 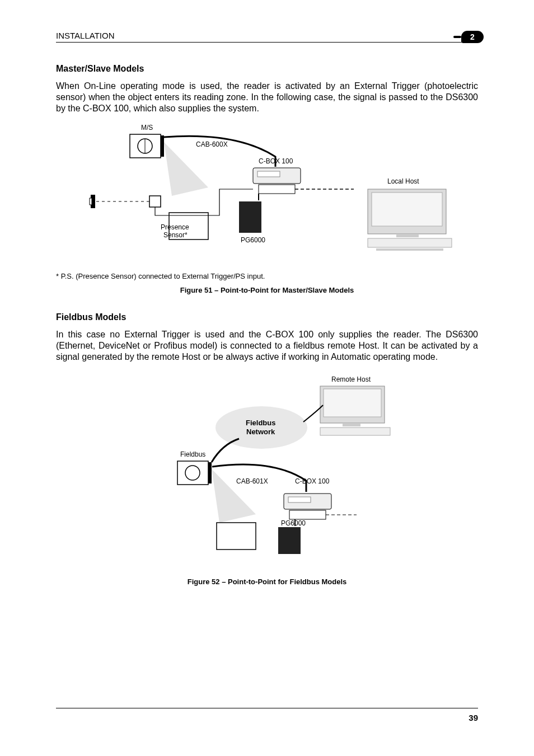 What do you see at coordinates (352, 379) in the screenshot?
I see `label-remotehost: Remote Host` at bounding box center [352, 379].